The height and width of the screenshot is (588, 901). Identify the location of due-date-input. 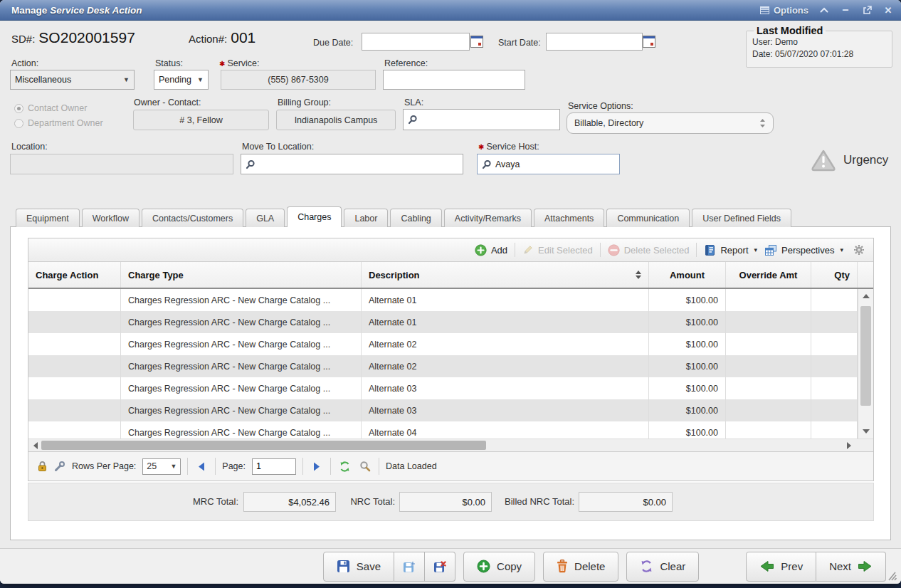
(416, 41).